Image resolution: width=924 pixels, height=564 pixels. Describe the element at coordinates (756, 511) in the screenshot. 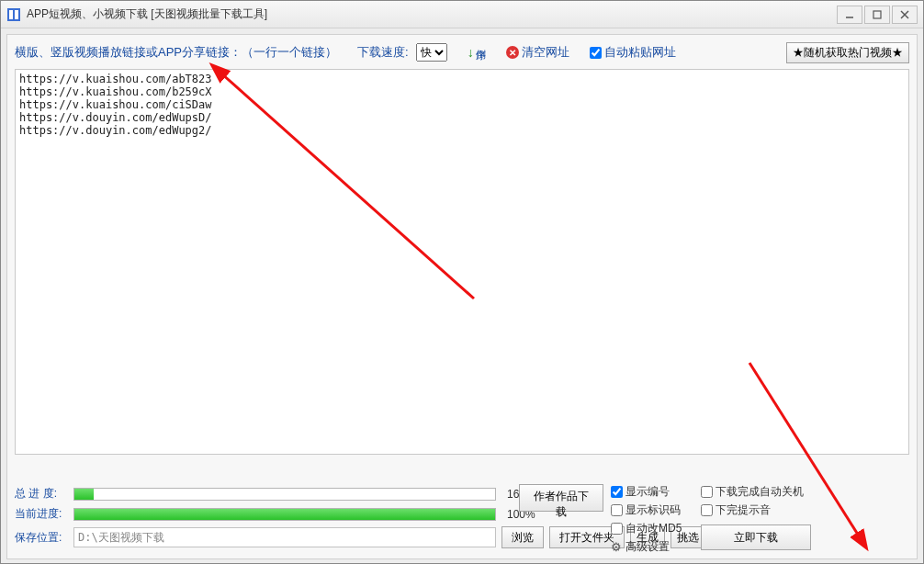

I see `beep-after-checkbox: 下完提示音` at that location.